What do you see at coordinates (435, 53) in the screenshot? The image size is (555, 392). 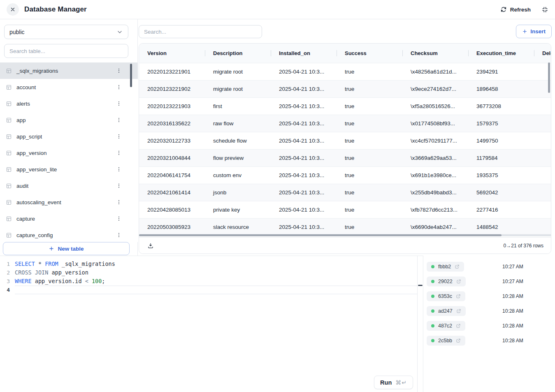 I see `column-header-checksum: Checksum` at bounding box center [435, 53].